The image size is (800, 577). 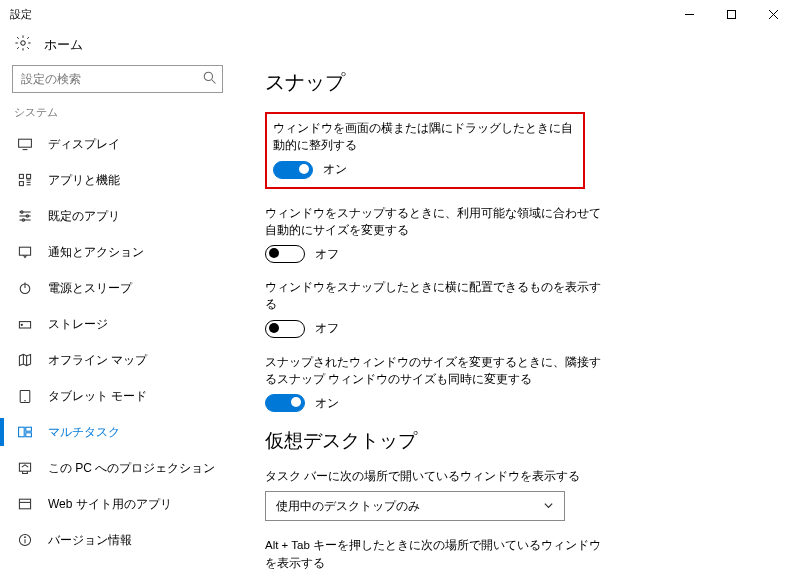 I want to click on sidebar-item-label: ストレージ, so click(x=78, y=324).